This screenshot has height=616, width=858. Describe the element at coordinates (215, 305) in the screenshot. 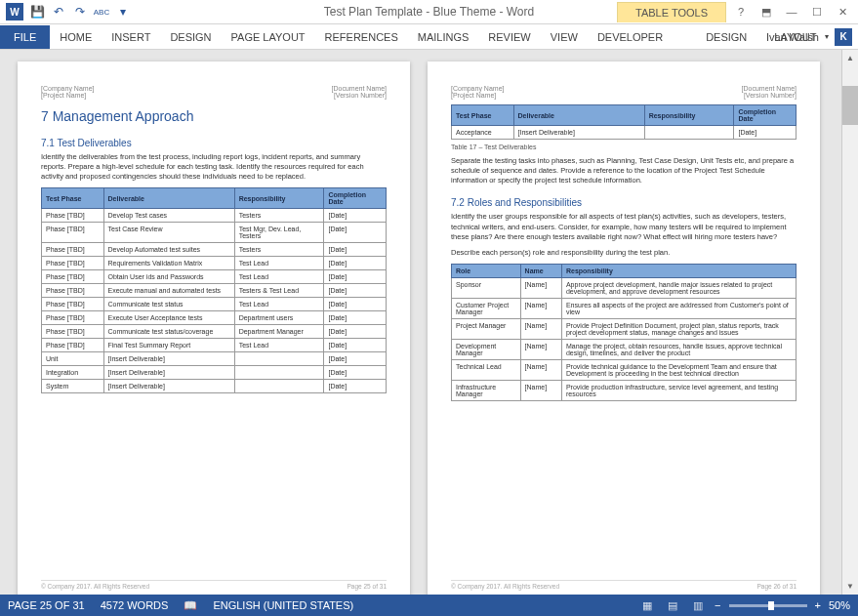

I see `table-row: Phase [TBD]Communicate test statusTest L…` at that location.